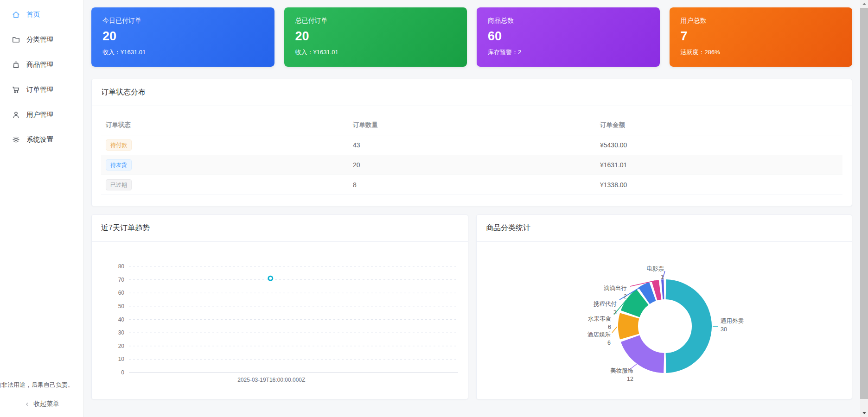 This screenshot has width=868, height=417. I want to click on sidebar-item-label: 用户管理, so click(40, 115).